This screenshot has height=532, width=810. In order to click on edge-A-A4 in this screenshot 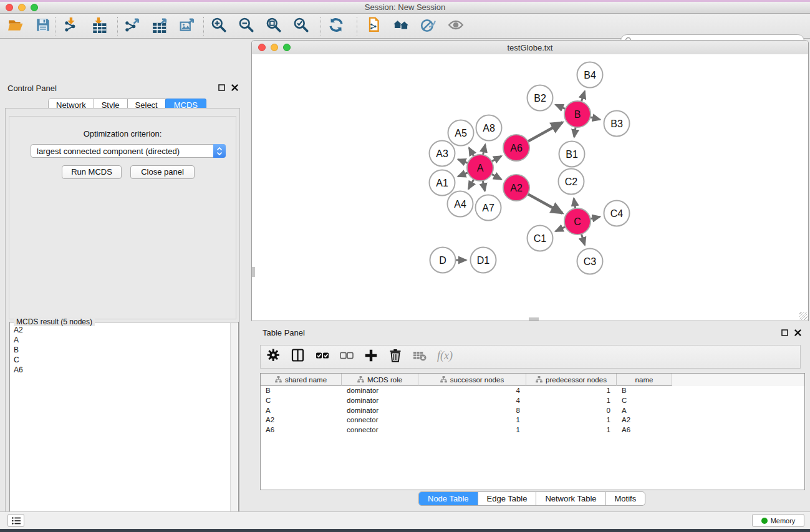, I will do `click(471, 184)`.